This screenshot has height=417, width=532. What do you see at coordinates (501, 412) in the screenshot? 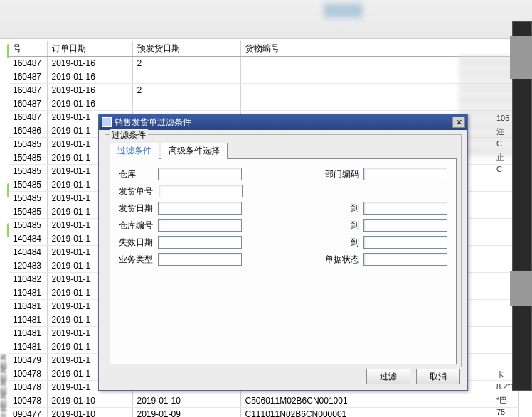
I see `overflow-cell: 75` at bounding box center [501, 412].